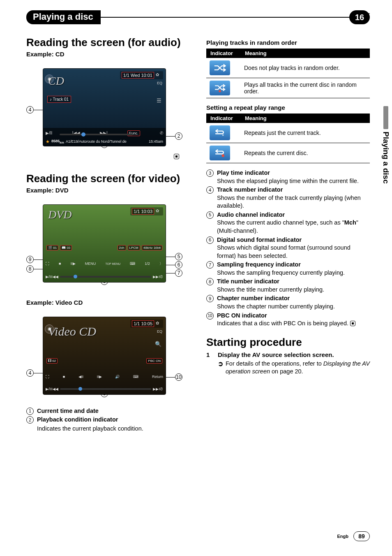  I want to click on topmenu-button: TOP MENU, so click(113, 264).